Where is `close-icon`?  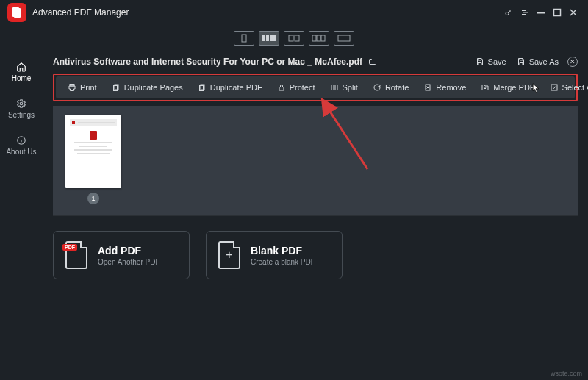 close-icon is located at coordinates (573, 12).